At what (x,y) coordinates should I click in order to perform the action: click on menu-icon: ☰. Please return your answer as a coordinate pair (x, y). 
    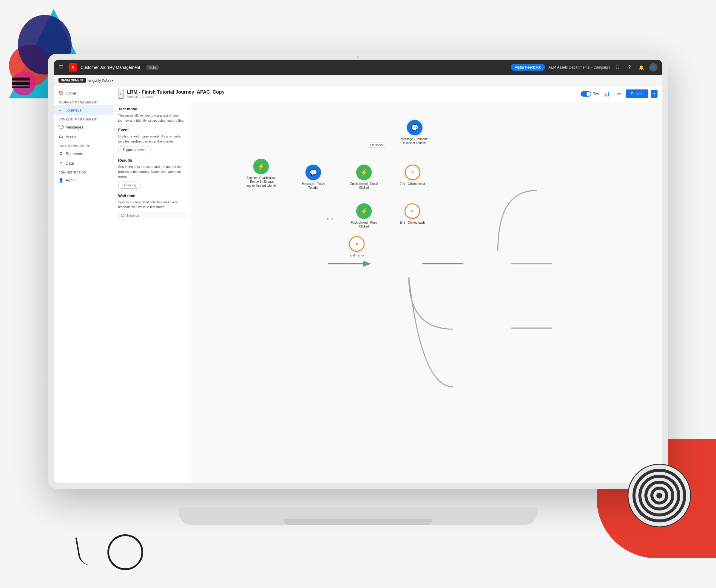
    Looking at the image, I should click on (61, 67).